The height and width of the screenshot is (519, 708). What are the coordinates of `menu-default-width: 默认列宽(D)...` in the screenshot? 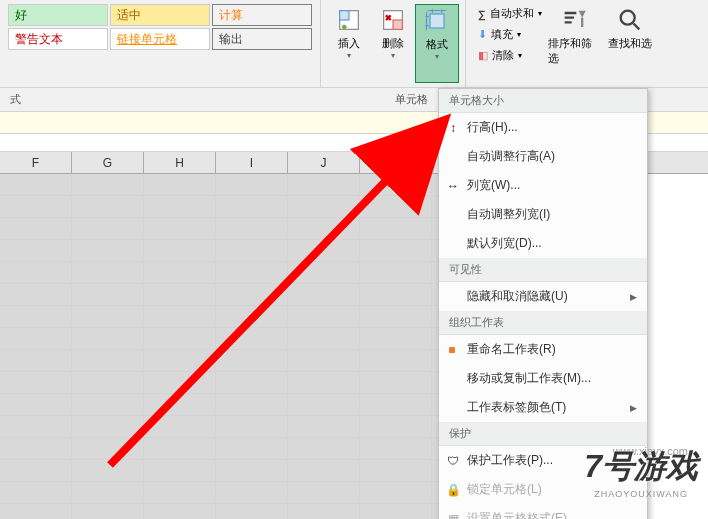 It's located at (543, 244).